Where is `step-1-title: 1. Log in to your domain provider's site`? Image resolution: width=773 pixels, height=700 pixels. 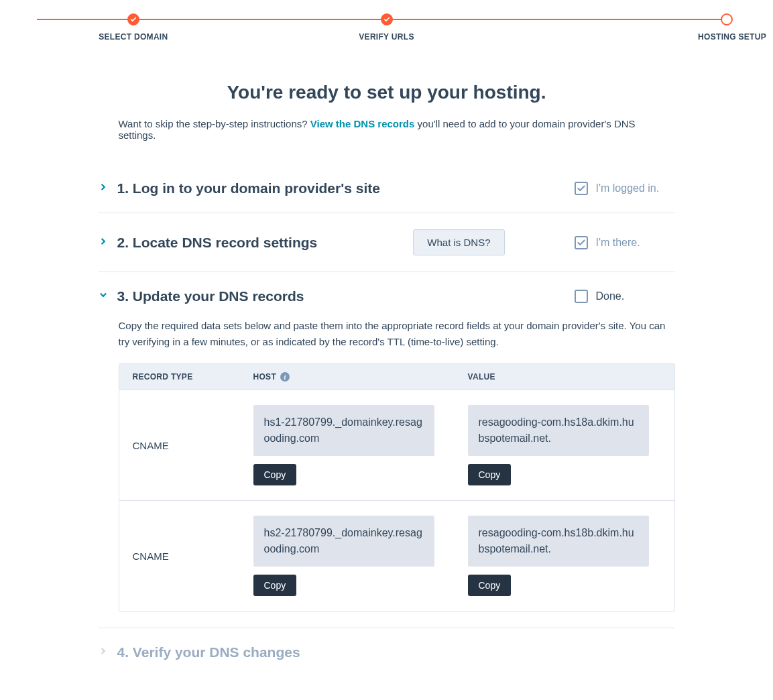 step-1-title: 1. Log in to your domain provider's site is located at coordinates (341, 188).